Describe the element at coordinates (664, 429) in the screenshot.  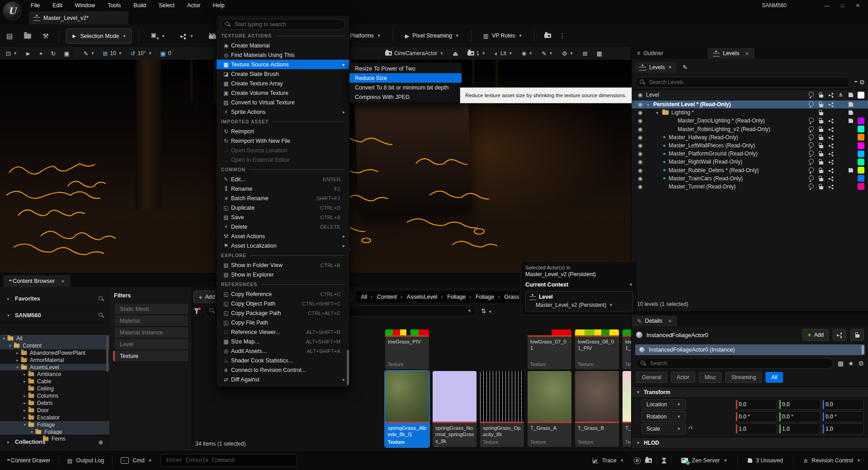
I see `transform-axis-dropdown: Scale ▼` at that location.